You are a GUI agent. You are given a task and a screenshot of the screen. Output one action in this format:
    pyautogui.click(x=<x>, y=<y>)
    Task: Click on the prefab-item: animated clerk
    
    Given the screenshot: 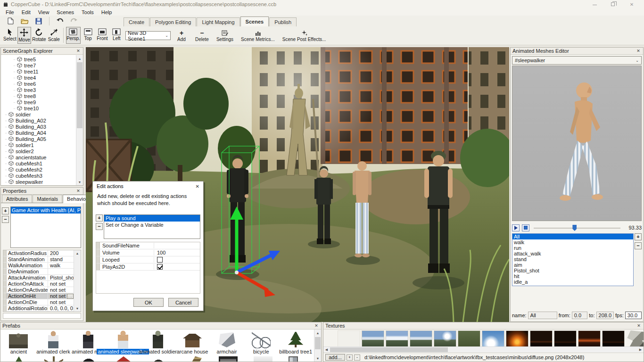 What is the action you would take?
    pyautogui.click(x=53, y=342)
    